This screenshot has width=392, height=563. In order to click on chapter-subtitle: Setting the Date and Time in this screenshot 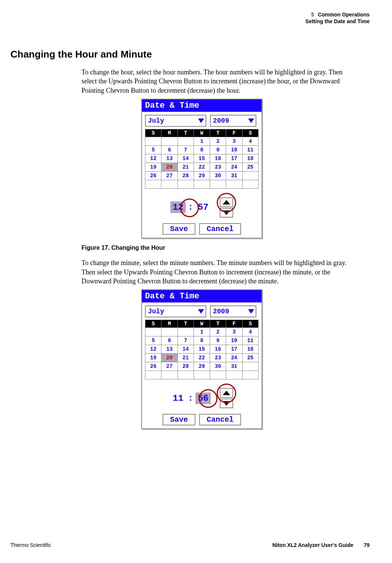, I will do `click(337, 21)`.